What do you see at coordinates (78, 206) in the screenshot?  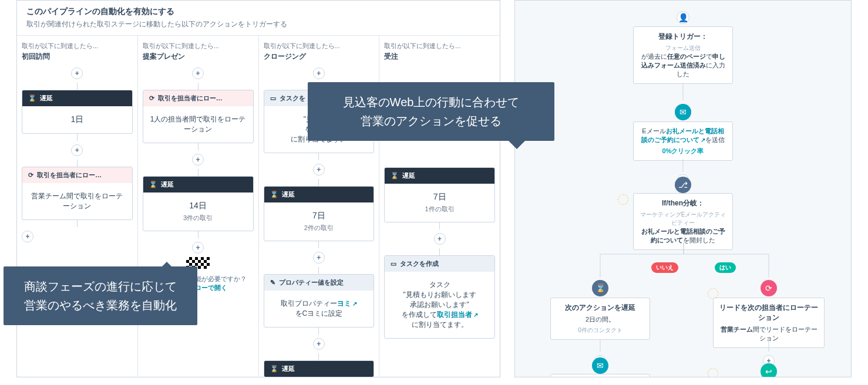 I see `stage-column-initial-visit: 取引が以下に到達したら... 初回訪問 + ⌛遅延 1日 + ⟳取引を担当者にロ…` at bounding box center [78, 206].